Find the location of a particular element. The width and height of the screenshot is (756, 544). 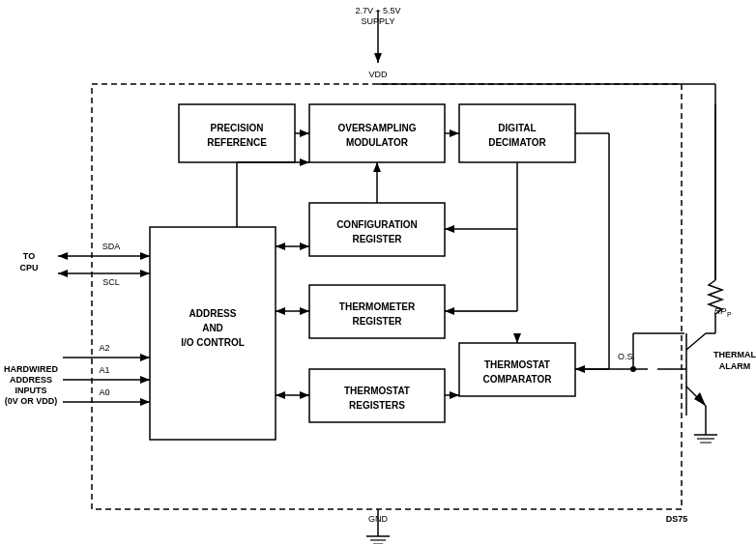

thermometer-reg-label2: REGISTER is located at coordinates (377, 321).